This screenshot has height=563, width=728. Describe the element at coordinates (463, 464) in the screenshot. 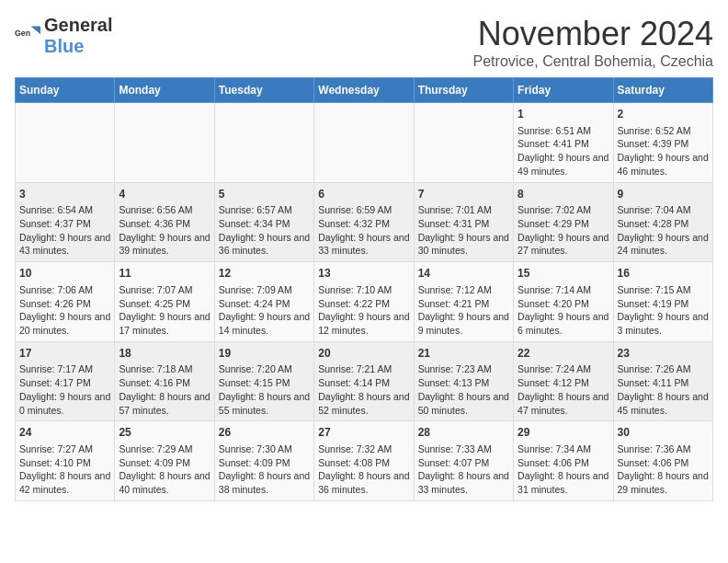

I see `cell-text: Sunset: 4:07 PM` at that location.